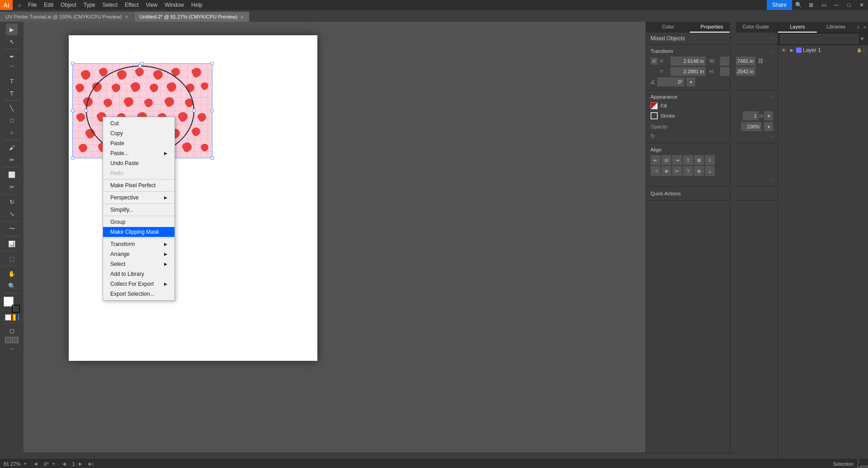 Image resolution: width=868 pixels, height=468 pixels. What do you see at coordinates (12, 120) in the screenshot?
I see `rectangle-tool: □` at bounding box center [12, 120].